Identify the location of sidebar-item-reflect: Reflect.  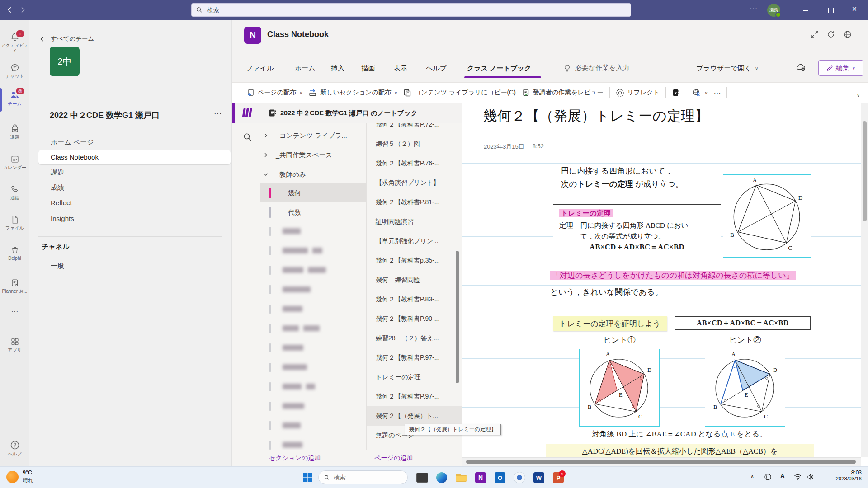
(135, 203).